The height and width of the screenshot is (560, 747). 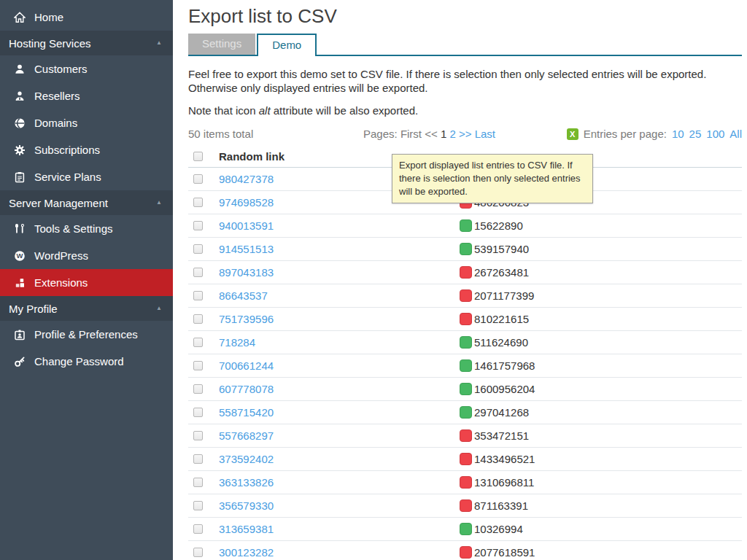 What do you see at coordinates (499, 529) in the screenshot?
I see `row-value: 10326994` at bounding box center [499, 529].